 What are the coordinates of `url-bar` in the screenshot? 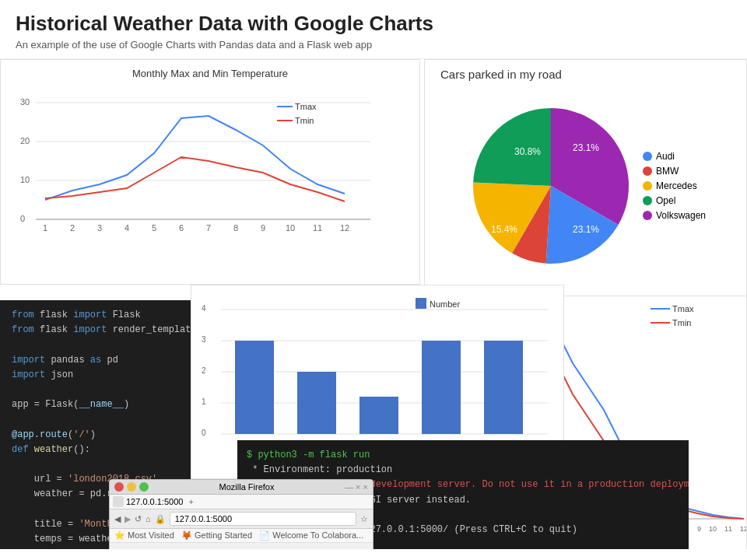 It's located at (263, 519).